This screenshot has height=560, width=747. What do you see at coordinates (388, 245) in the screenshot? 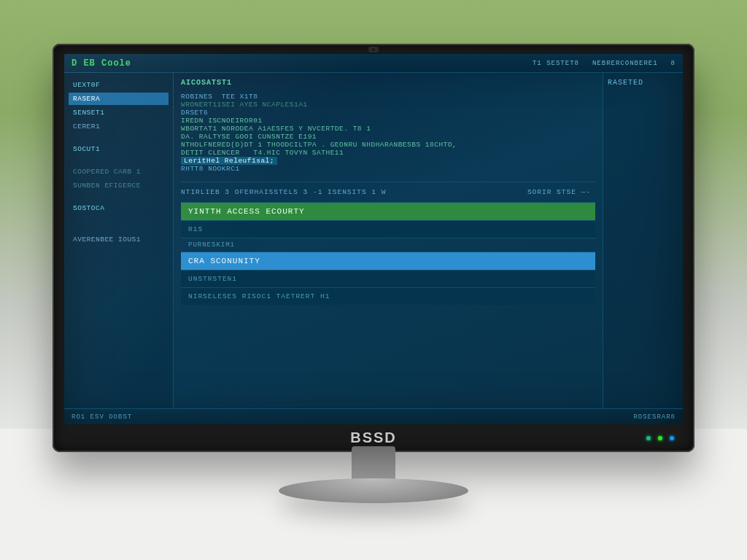
I see `security-row-pre: PURNESKIM1` at bounding box center [388, 245].